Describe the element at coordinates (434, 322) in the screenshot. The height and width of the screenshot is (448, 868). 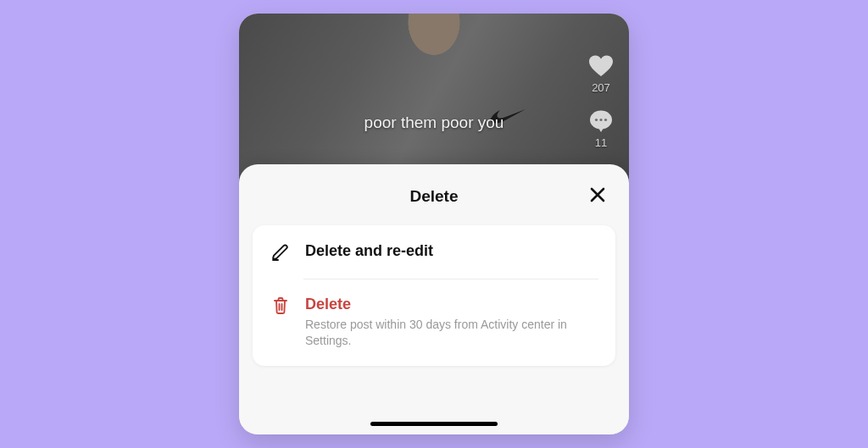
I see `delete-row: Delete Restore post within 30 days from …` at that location.